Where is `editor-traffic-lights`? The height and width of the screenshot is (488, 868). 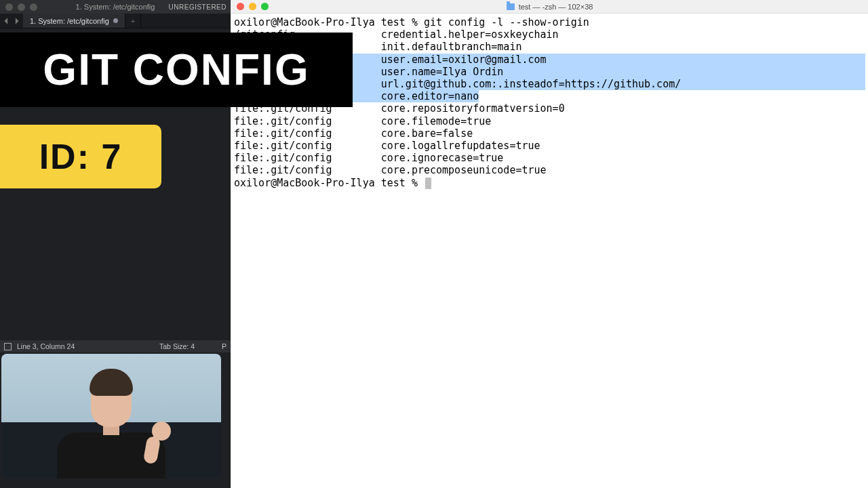 editor-traffic-lights is located at coordinates (22, 7).